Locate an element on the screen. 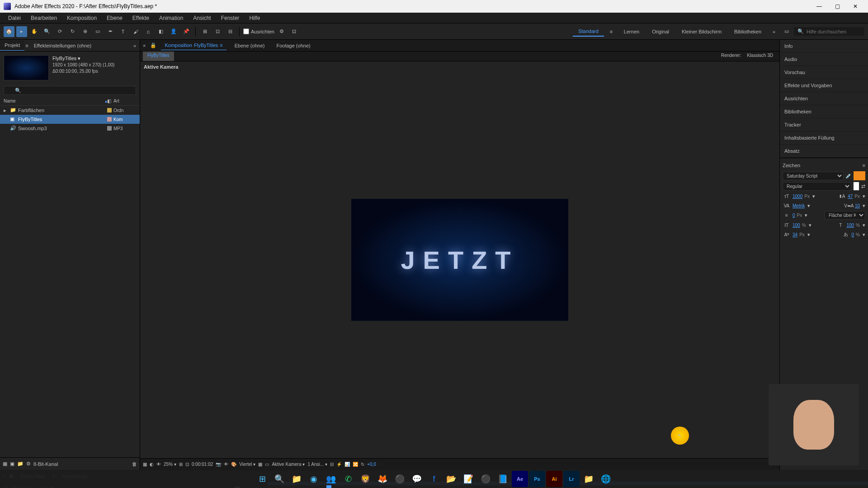 The width and height of the screenshot is (868, 488). pen-tool: ✒ is located at coordinates (110, 32).